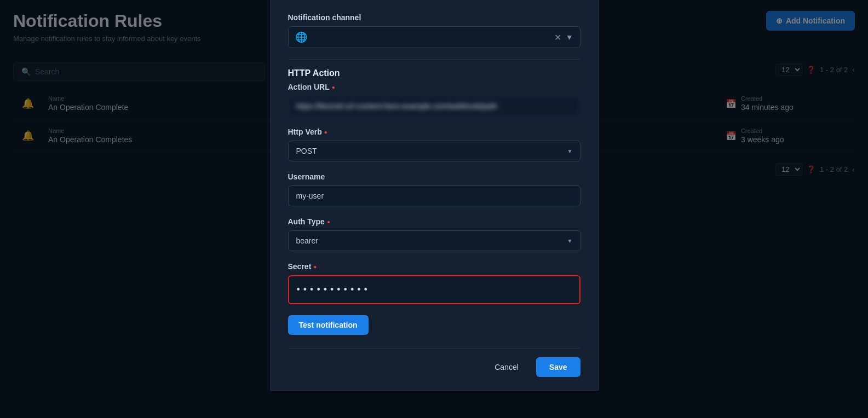 Image resolution: width=868 pixels, height=418 pixels. Describe the element at coordinates (434, 100) in the screenshot. I see `action-url-field-group: Action URL ●` at that location.